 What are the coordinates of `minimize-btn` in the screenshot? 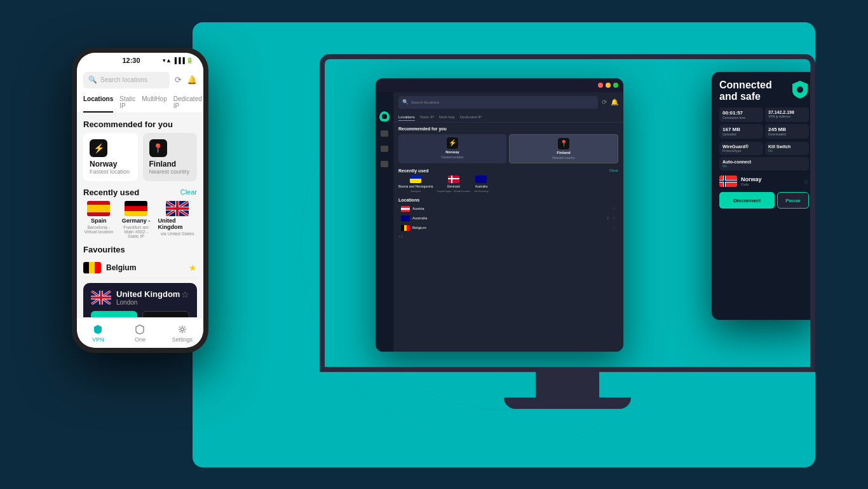 It's located at (608, 85).